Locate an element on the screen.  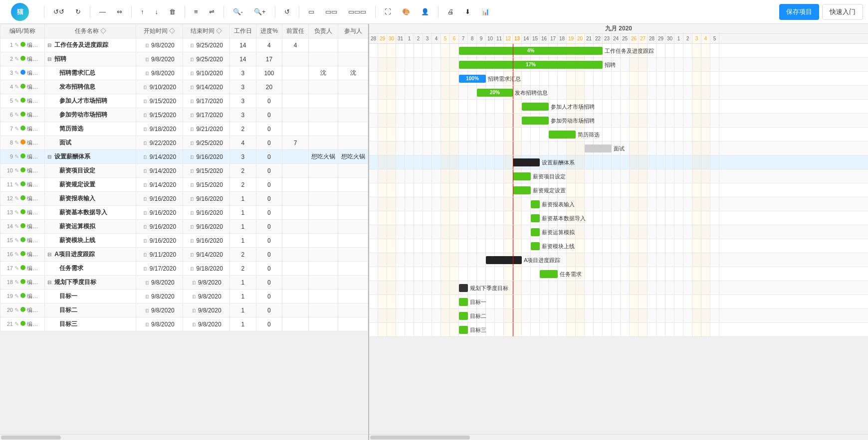
undo-button: ↺↺ is located at coordinates (59, 12).